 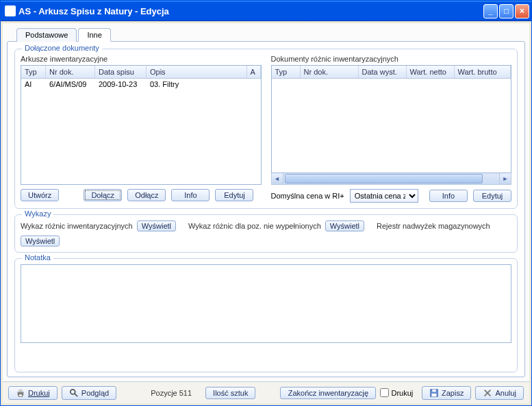 What do you see at coordinates (62, 48) in the screenshot?
I see `fieldset-title-dokumenty: Dołączone dokumenty` at bounding box center [62, 48].